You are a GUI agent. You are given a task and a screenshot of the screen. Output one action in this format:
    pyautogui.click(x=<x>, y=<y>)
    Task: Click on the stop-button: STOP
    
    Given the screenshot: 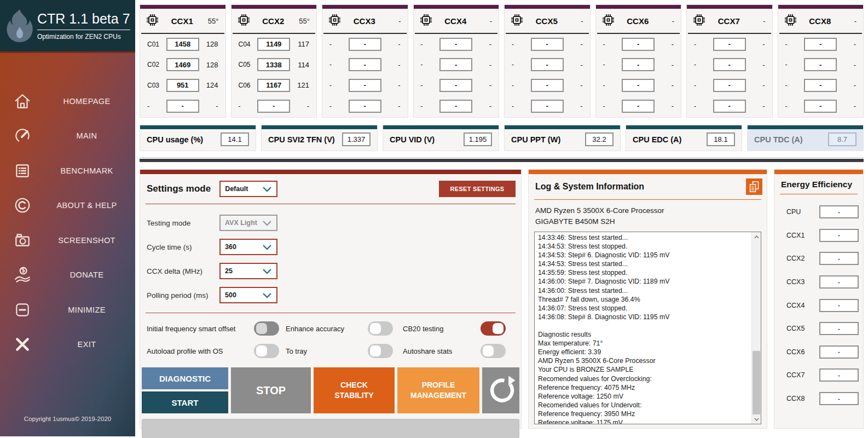 What is the action you would take?
    pyautogui.click(x=271, y=390)
    